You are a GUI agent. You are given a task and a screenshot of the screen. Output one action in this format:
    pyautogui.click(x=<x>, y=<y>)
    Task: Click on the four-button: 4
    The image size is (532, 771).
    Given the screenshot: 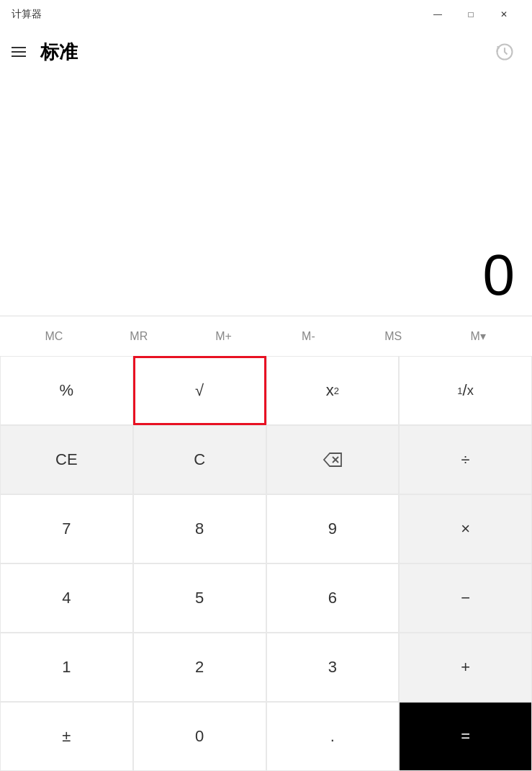 What is the action you would take?
    pyautogui.click(x=66, y=598)
    